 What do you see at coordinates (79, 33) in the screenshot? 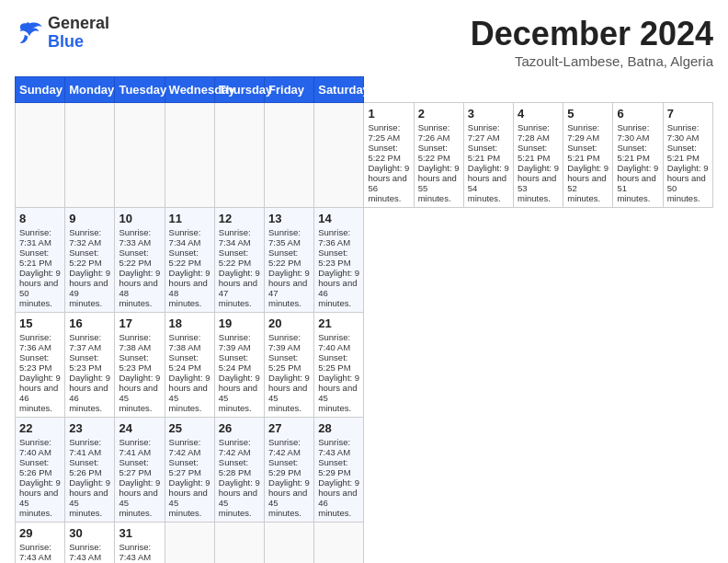
I see `logo-text: General Blue` at bounding box center [79, 33].